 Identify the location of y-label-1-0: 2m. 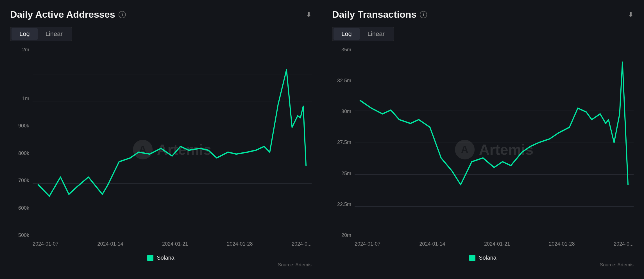
(26, 50).